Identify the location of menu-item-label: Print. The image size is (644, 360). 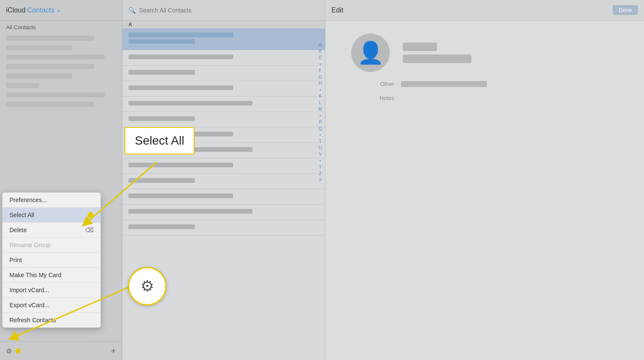
(15, 260).